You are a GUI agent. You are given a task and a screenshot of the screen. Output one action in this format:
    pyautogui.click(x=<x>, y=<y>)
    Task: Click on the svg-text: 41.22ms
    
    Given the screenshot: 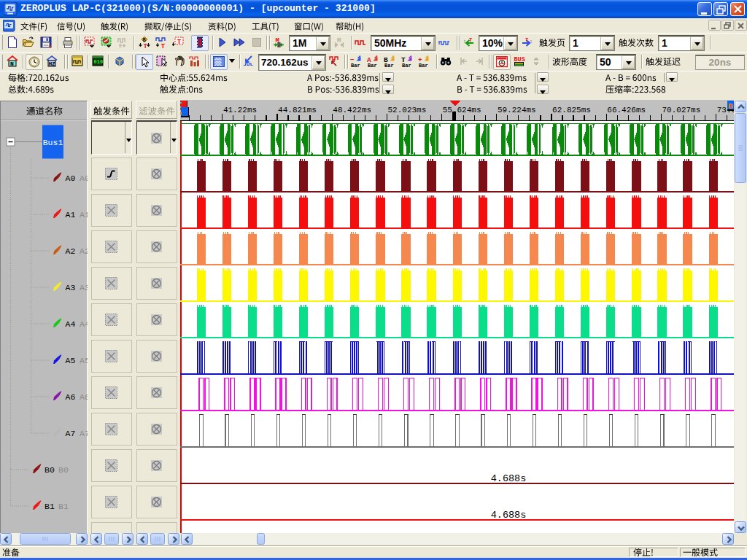 What is the action you would take?
    pyautogui.click(x=240, y=110)
    